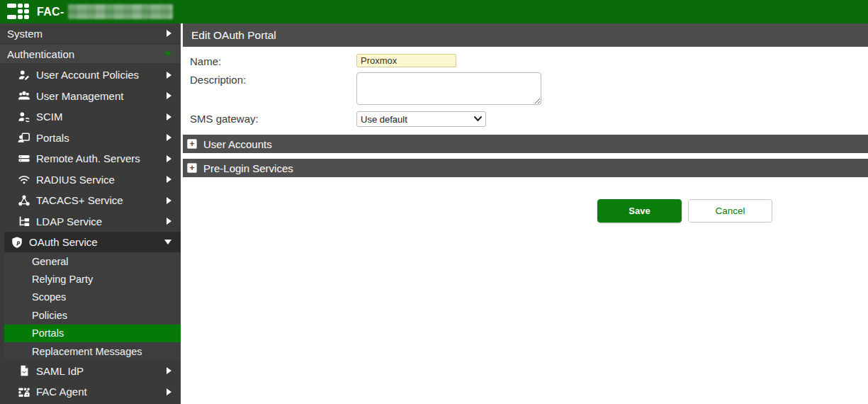 Image resolution: width=868 pixels, height=404 pixels. Describe the element at coordinates (62, 279) in the screenshot. I see `sidebar-item-label: Relying Party` at that location.